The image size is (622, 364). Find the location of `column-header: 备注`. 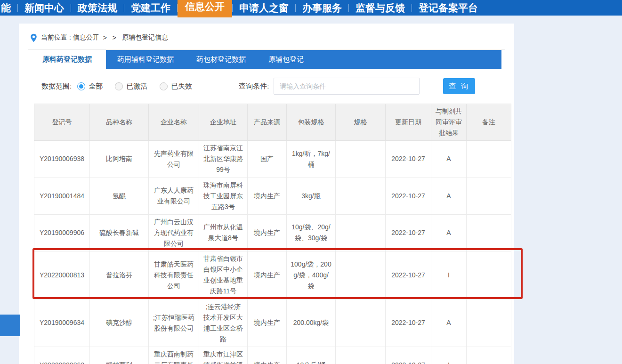

column-header: 备注 is located at coordinates (489, 122).